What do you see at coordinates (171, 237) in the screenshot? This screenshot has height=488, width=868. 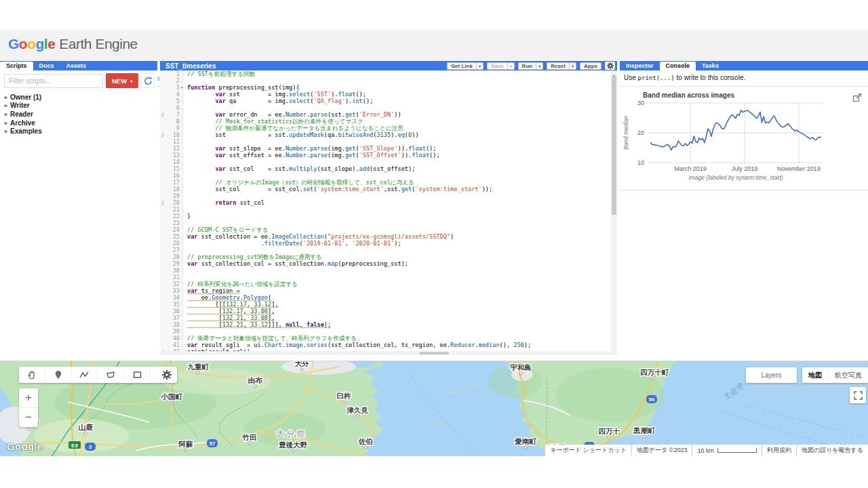 I see `gutter-line-25: 25` at bounding box center [171, 237].